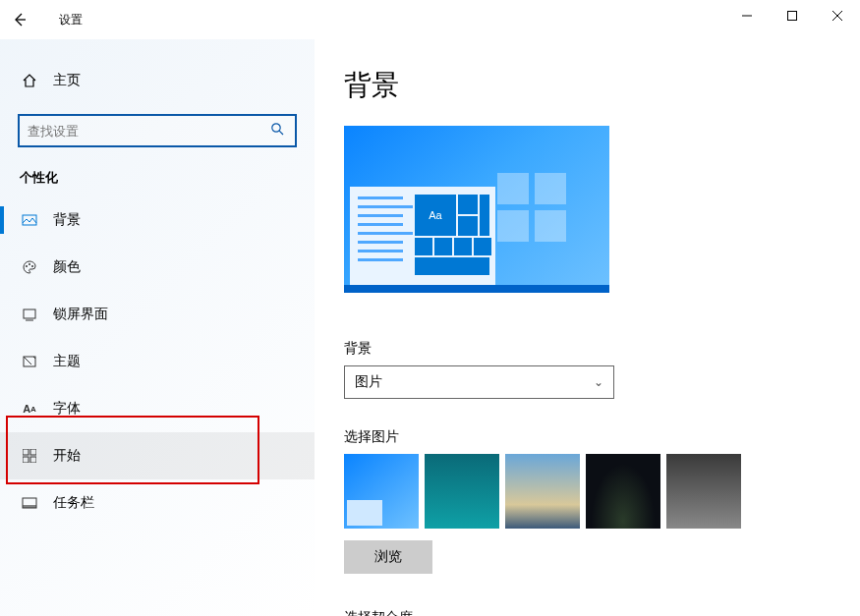  I want to click on nav-label: 主题, so click(67, 362).